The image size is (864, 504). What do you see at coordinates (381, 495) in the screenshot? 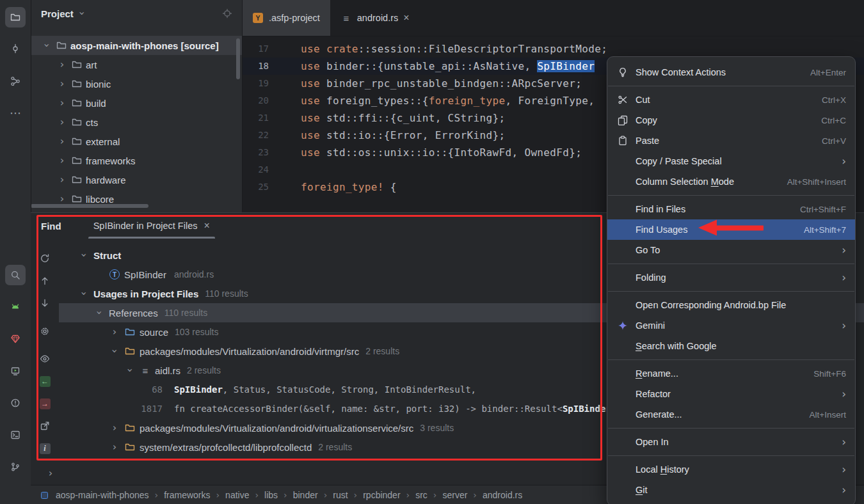
I see `breadcrumb-item: rpcbinder` at bounding box center [381, 495].